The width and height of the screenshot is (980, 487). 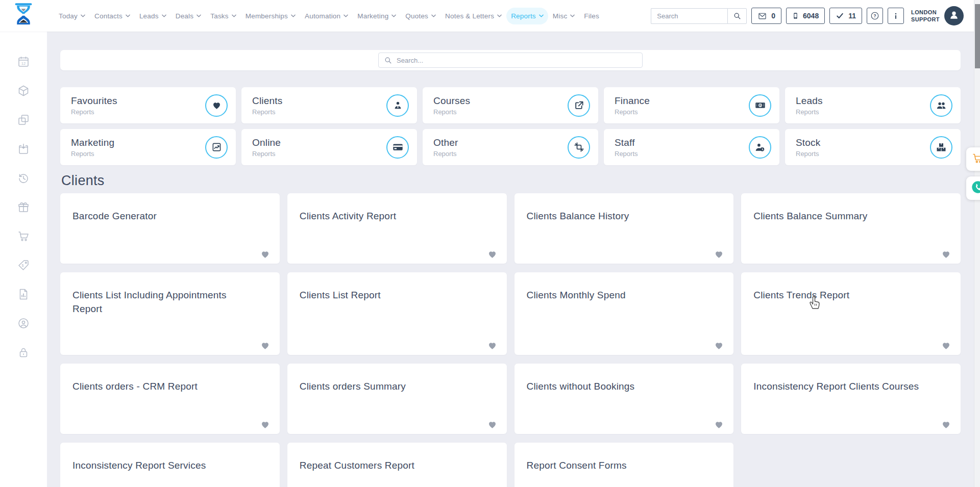 What do you see at coordinates (474, 16) in the screenshot?
I see `nav-item-notes-letters: Notes & Letters` at bounding box center [474, 16].